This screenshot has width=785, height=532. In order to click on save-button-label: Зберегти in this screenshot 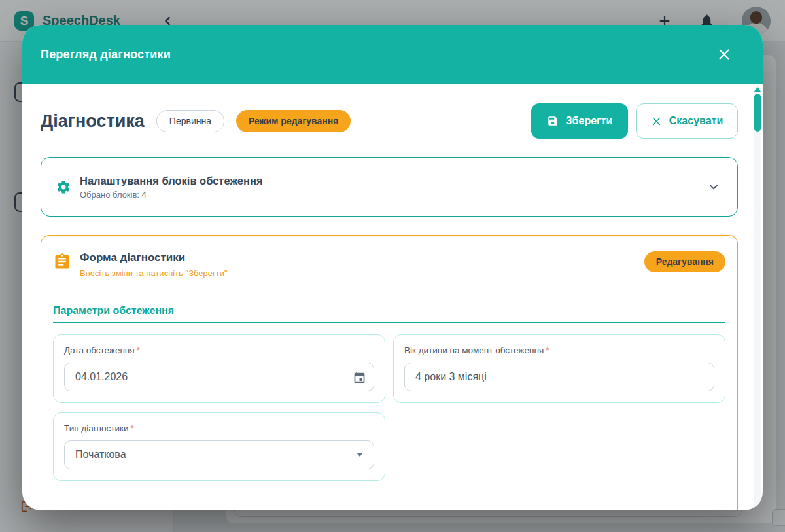, I will do `click(589, 121)`.